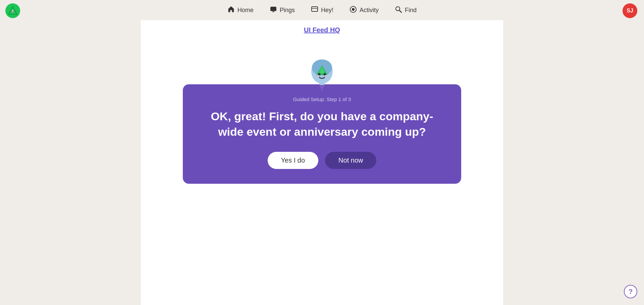 Image resolution: width=644 pixels, height=305 pixels. Describe the element at coordinates (322, 73) in the screenshot. I see `mascot-container` at that location.